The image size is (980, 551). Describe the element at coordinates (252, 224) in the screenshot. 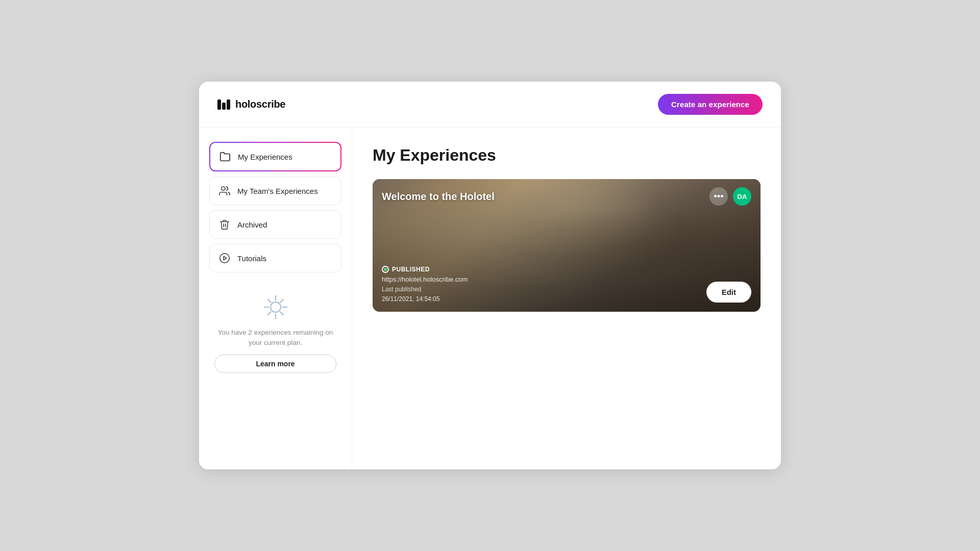

I see `sidebar-item-label: Archived` at that location.